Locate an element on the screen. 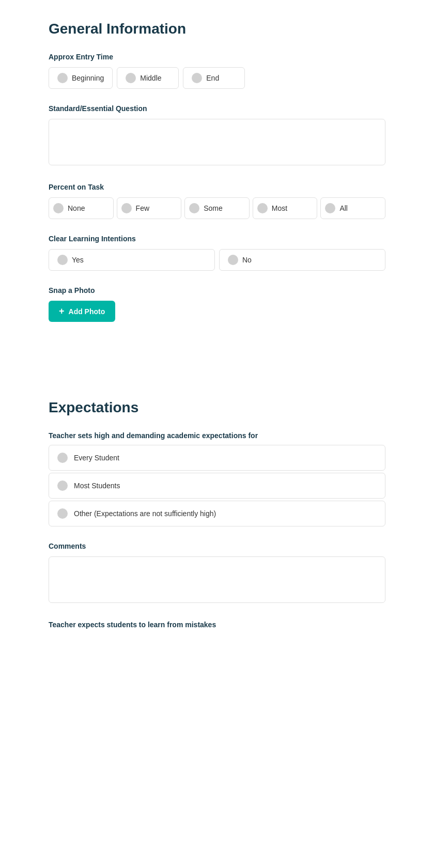 The image size is (434, 868). clear-learning-label: Clear Learning Intentions is located at coordinates (217, 239).